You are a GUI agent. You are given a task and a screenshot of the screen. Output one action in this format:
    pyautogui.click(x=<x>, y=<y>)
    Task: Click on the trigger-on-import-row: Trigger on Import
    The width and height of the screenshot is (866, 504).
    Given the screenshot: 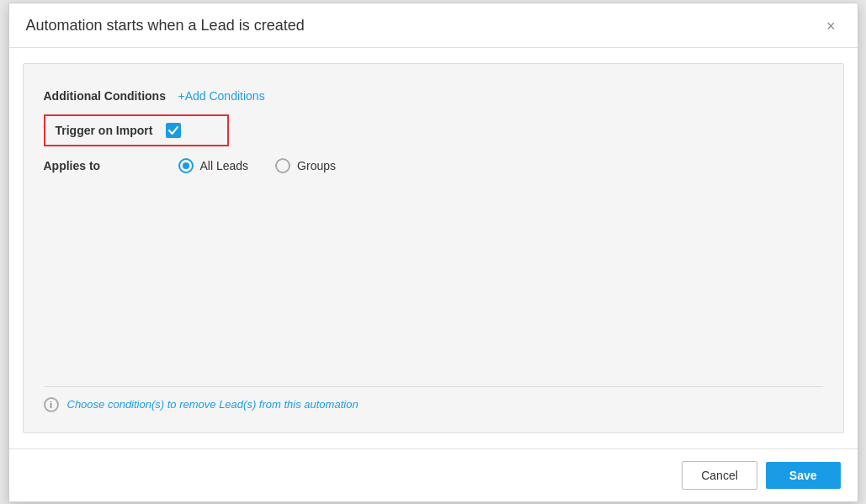 What is the action you would take?
    pyautogui.click(x=136, y=130)
    